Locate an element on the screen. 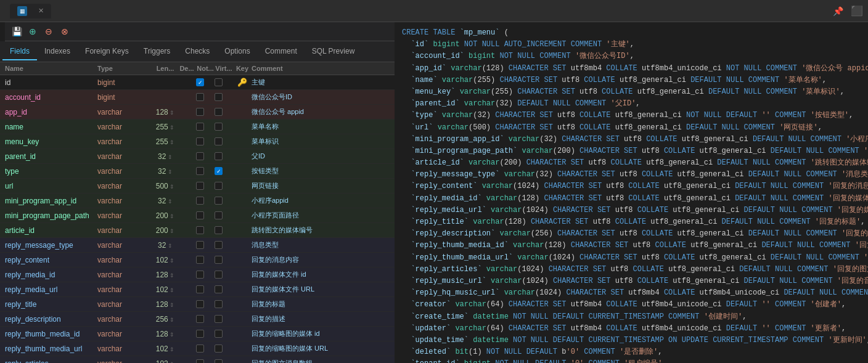 The width and height of the screenshot is (868, 363). tab-checks: Checks is located at coordinates (197, 52).